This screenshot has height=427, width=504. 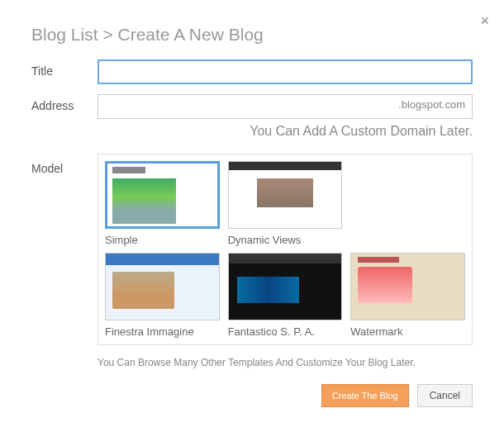 I want to click on template-dynamic-views: Dynamic Views, so click(x=286, y=203).